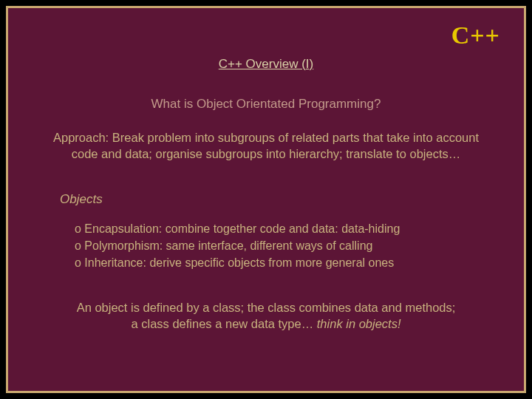  Describe the element at coordinates (279, 200) in the screenshot. I see `objects-heading: Objects` at that location.